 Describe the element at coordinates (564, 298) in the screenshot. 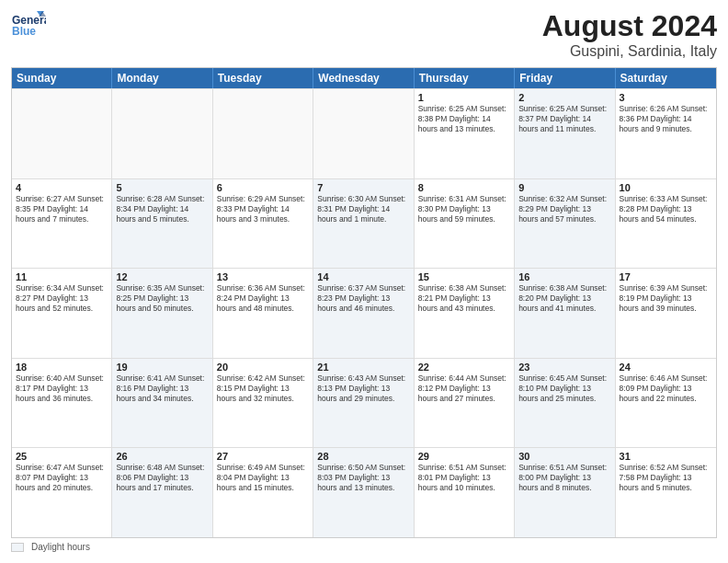

I see `day-info: Sunrise: 6:38 AM Sunset: 8:20 PM Dayligh…` at that location.